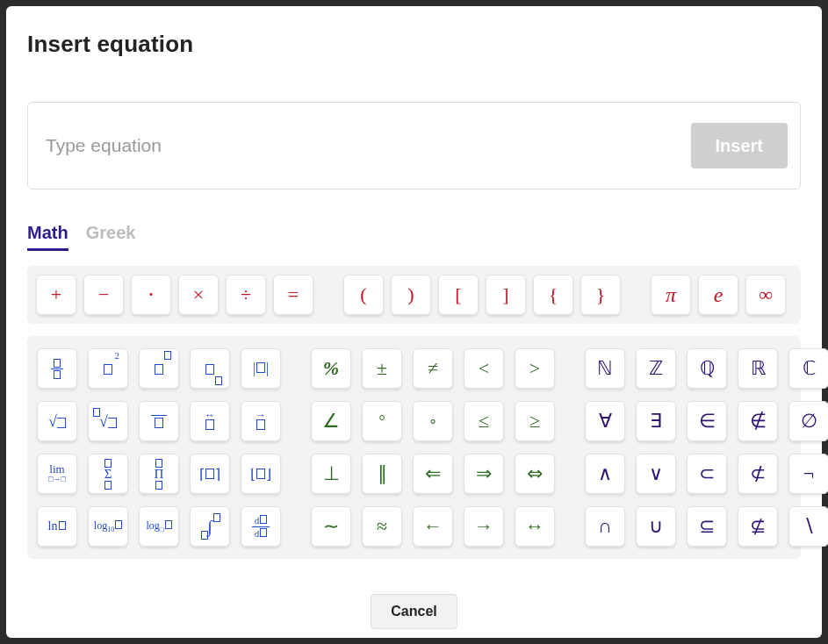  I want to click on equation-input-row: Insert, so click(414, 146).